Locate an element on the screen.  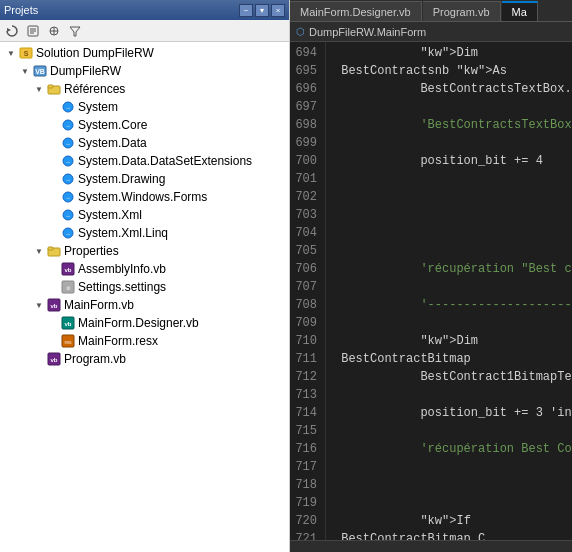
line-number: 708 is located at coordinates (306, 305).